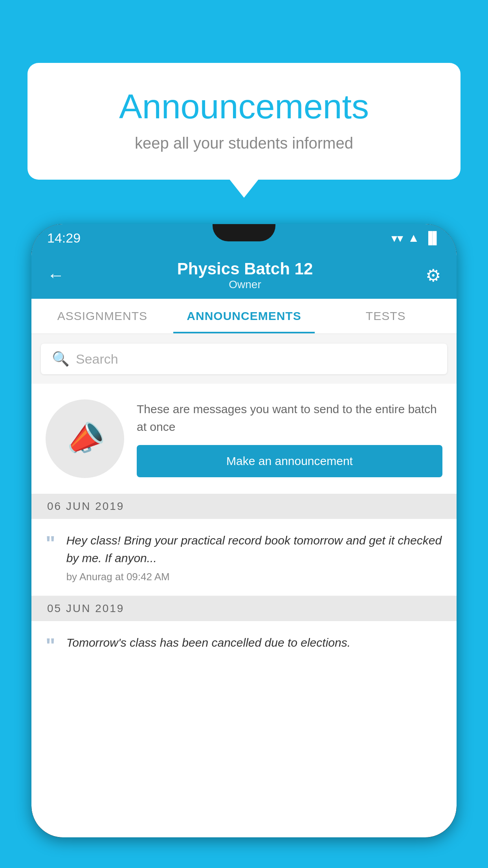 This screenshot has height=868, width=488. Describe the element at coordinates (97, 359) in the screenshot. I see `search-placeholder: Search` at that location.